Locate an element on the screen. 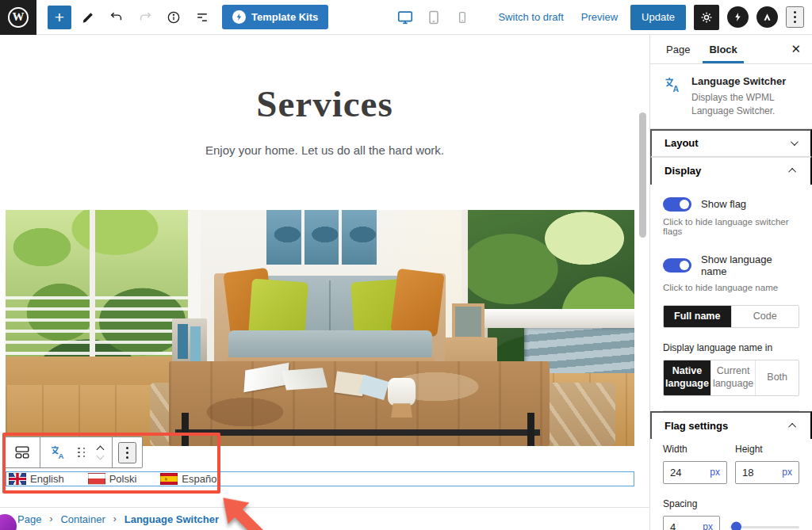 This screenshot has height=530, width=812. current-language-button: Current language is located at coordinates (733, 377).